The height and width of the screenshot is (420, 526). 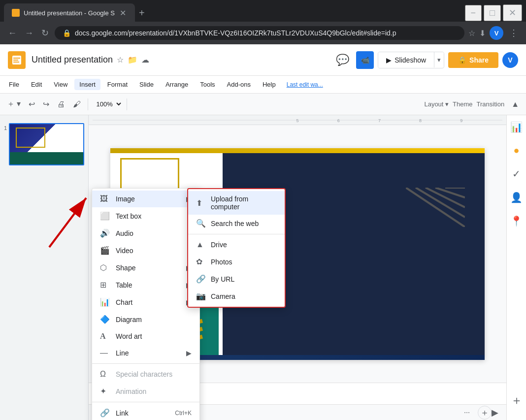 I want to click on profile-avatar: V, so click(x=496, y=33).